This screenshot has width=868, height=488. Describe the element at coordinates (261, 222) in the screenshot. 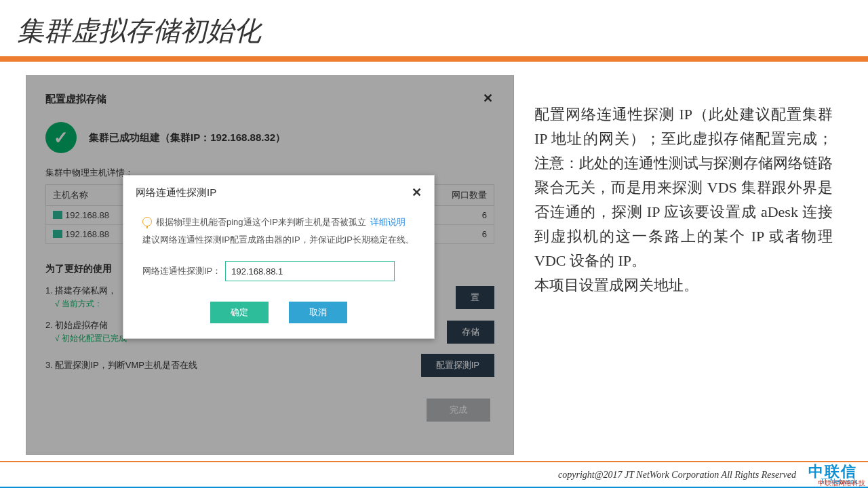

I see `hint-text: 根据物理主机能否ping通这个IP来判断主机是否被孤立` at that location.